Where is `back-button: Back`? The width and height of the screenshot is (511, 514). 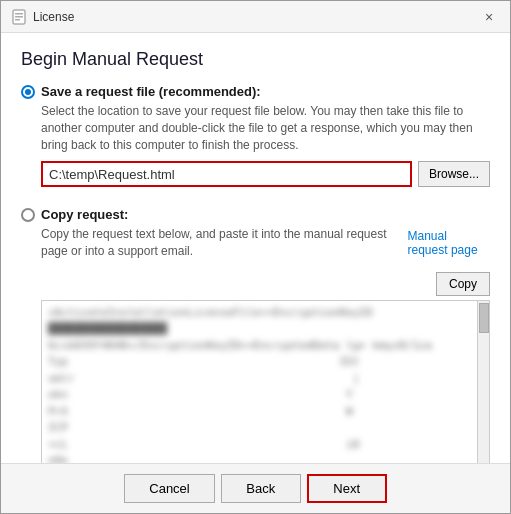
back-button: Back is located at coordinates (261, 488).